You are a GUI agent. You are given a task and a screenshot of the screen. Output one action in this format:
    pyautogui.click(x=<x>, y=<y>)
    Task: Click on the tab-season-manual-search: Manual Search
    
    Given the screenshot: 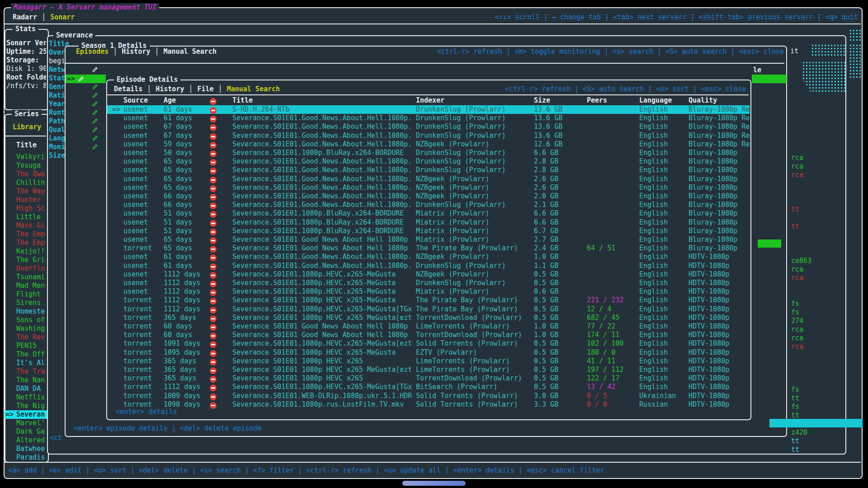 What is the action you would take?
    pyautogui.click(x=190, y=52)
    